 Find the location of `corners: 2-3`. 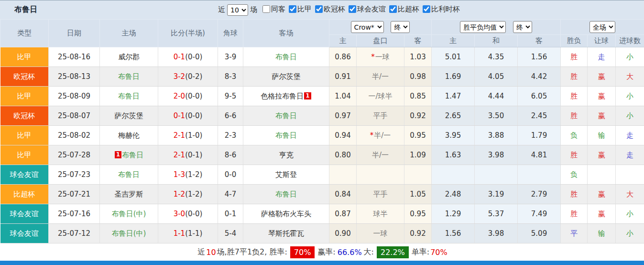

corners: 2-3 is located at coordinates (230, 136).